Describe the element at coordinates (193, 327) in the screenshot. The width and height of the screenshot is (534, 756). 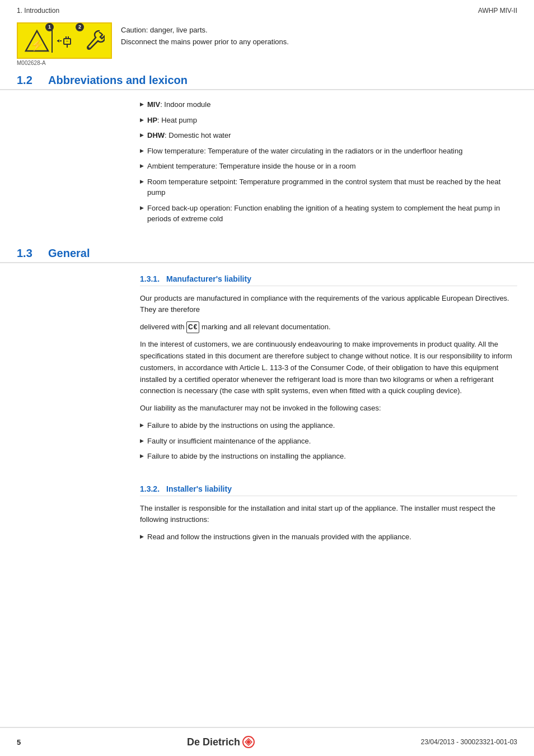
I see `ce-mark: C€` at that location.